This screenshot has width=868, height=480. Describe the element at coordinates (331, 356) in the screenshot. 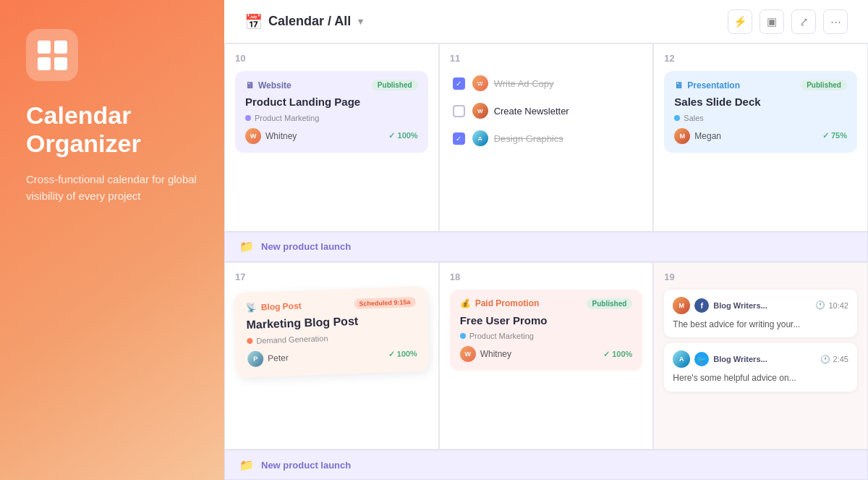

I see `cal-cell-17: 17 📡 Blog Post Scheduled 9:15a Marketing…` at that location.